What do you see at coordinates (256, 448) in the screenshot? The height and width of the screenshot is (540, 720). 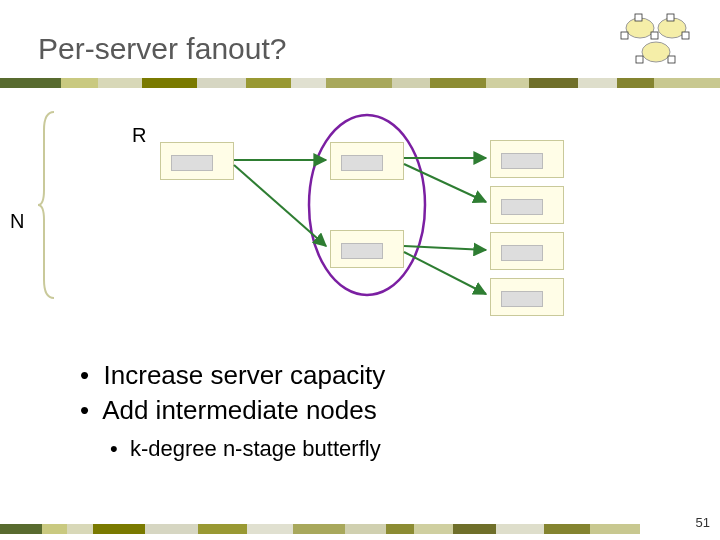 I see `sub-bullet-1-text: k-degree n-stage butterfly` at bounding box center [256, 448].